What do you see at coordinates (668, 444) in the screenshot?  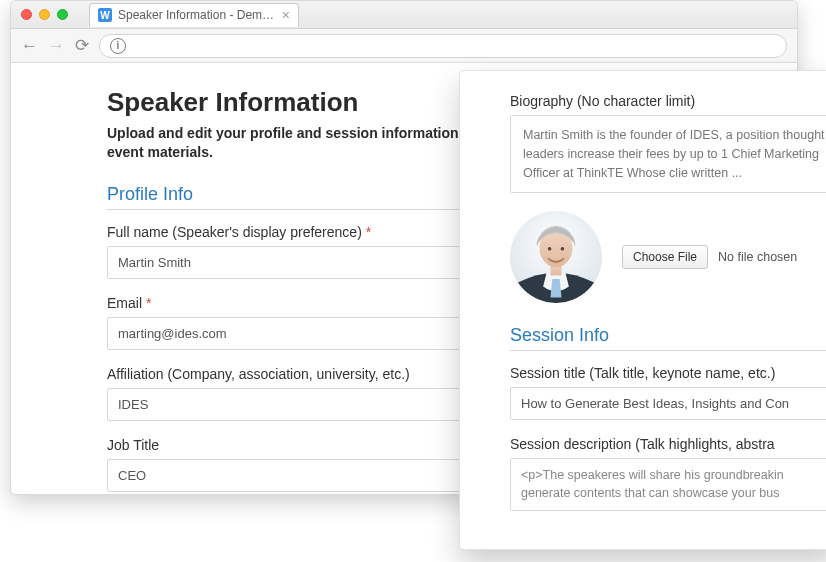 I see `session-description-label: Session description (Talk highlights, ab…` at bounding box center [668, 444].